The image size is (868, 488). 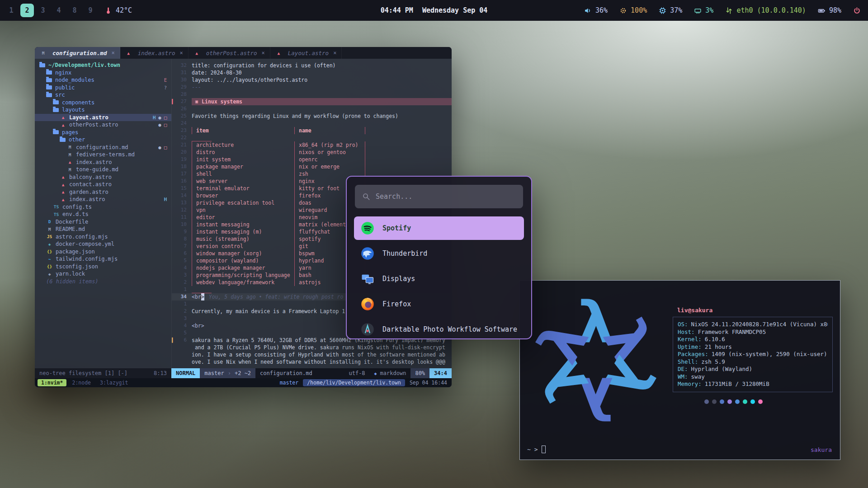 What do you see at coordinates (278, 268) in the screenshot?
I see `line-content: nodejs package manageryarn` at bounding box center [278, 268].